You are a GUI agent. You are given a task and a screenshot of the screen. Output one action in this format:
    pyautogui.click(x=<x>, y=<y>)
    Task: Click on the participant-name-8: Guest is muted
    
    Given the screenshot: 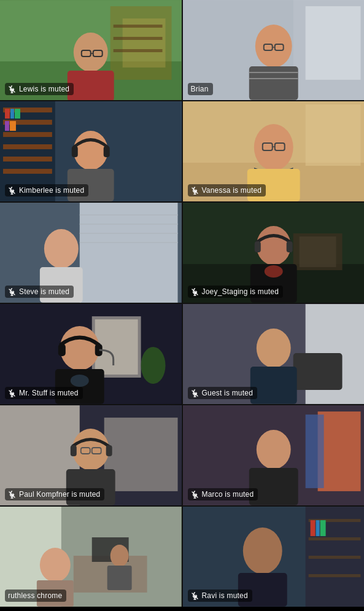 What is the action you would take?
    pyautogui.click(x=228, y=393)
    